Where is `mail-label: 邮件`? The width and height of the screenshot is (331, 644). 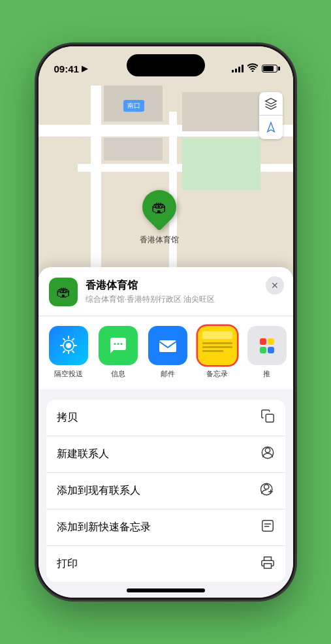 mail-label: 邮件 is located at coordinates (168, 374).